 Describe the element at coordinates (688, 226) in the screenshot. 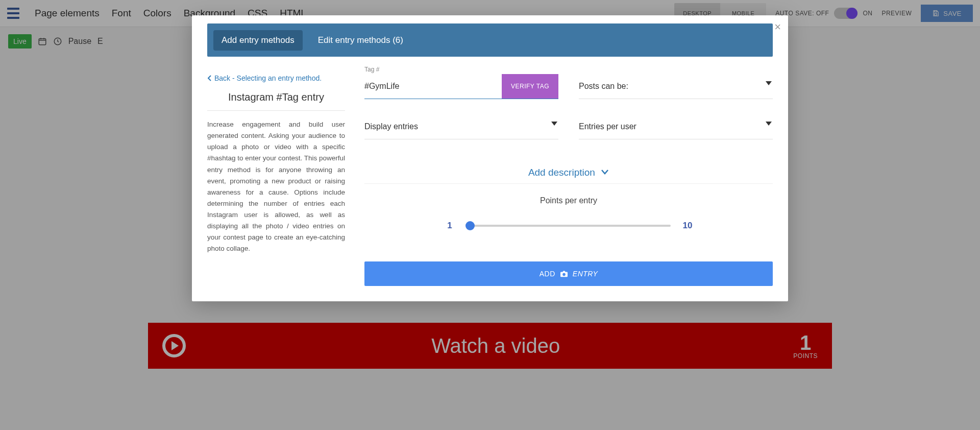

I see `slider-max: 10` at that location.